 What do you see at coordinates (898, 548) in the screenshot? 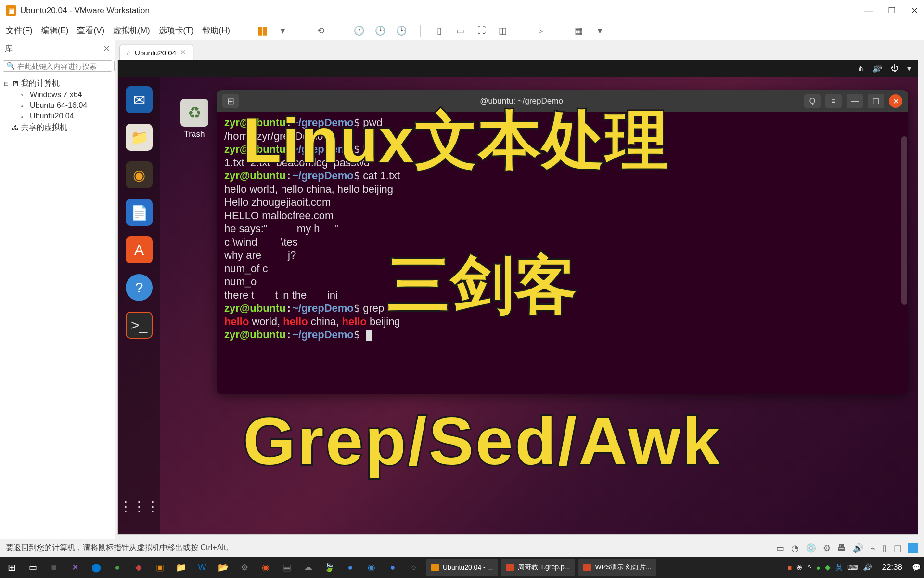
I see `device-icon: ◫` at bounding box center [898, 548].